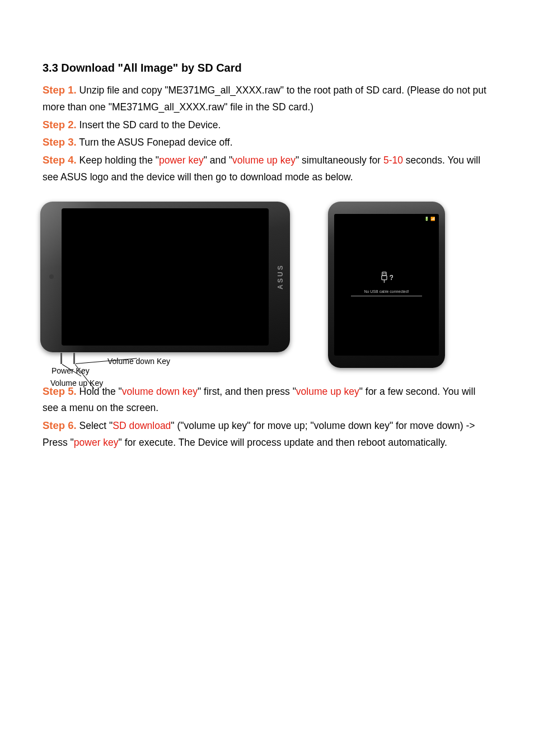  Describe the element at coordinates (59, 426) in the screenshot. I see `step-6-label: Step 6.` at that location.